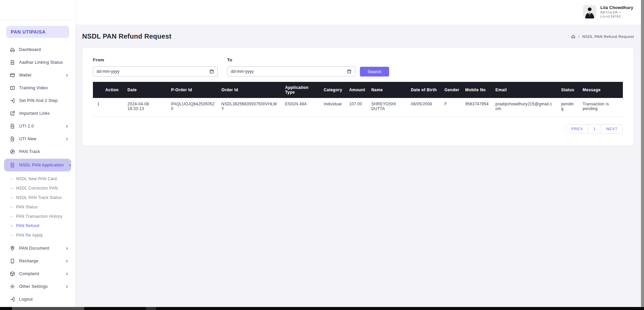  I want to click on sidebar-item-nsdl-pan-application: NSDL PAN Application, so click(38, 165).